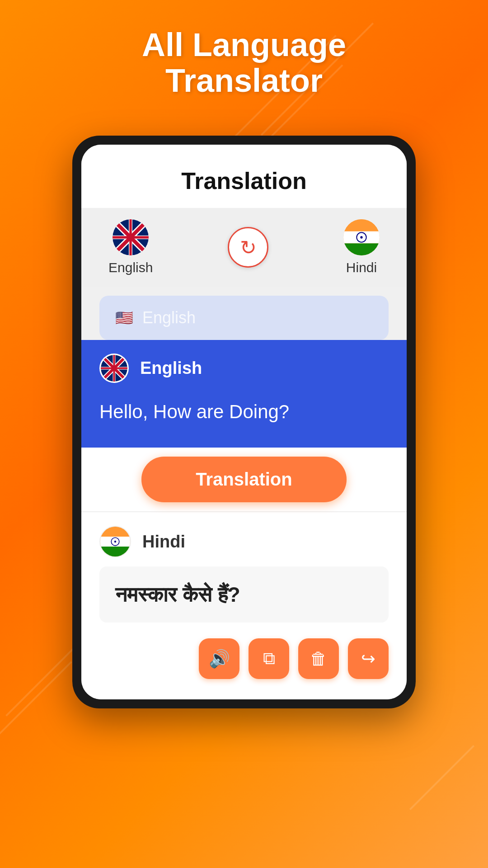 This screenshot has width=488, height=868. What do you see at coordinates (244, 318) in the screenshot?
I see `input-box: 🇺🇸 English` at bounding box center [244, 318].